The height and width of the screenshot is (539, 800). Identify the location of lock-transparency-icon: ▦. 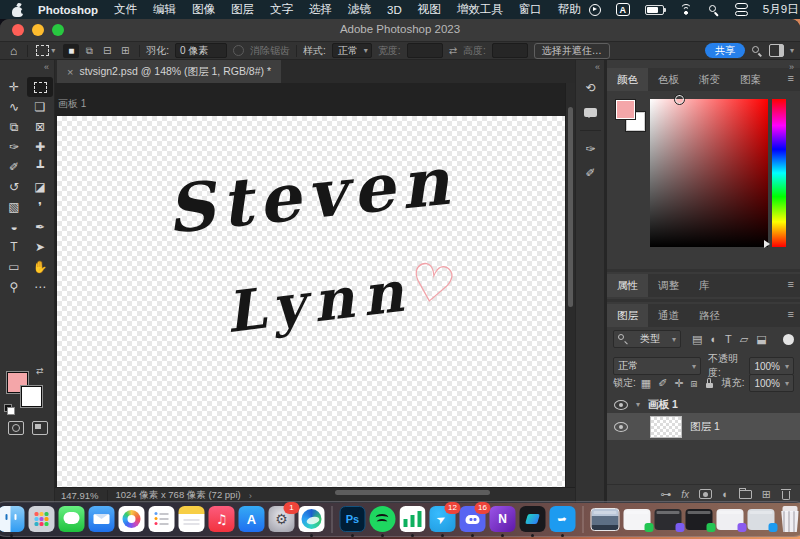
(646, 384).